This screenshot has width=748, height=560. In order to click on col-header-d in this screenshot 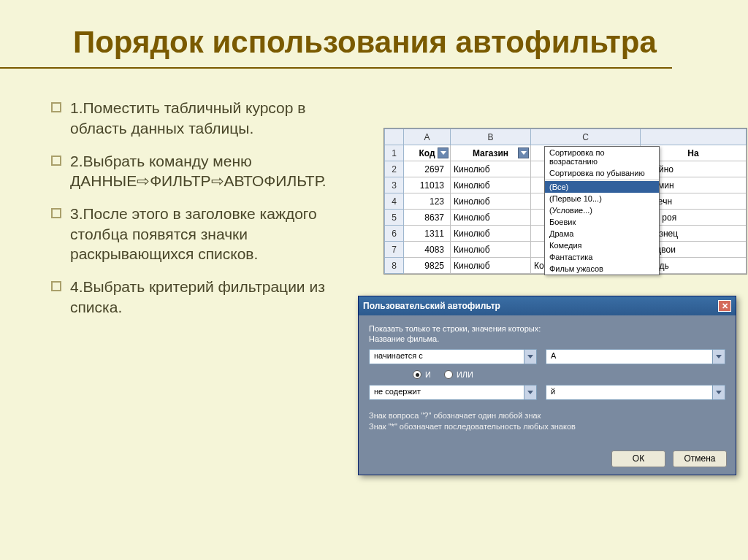, I will do `click(694, 137)`.